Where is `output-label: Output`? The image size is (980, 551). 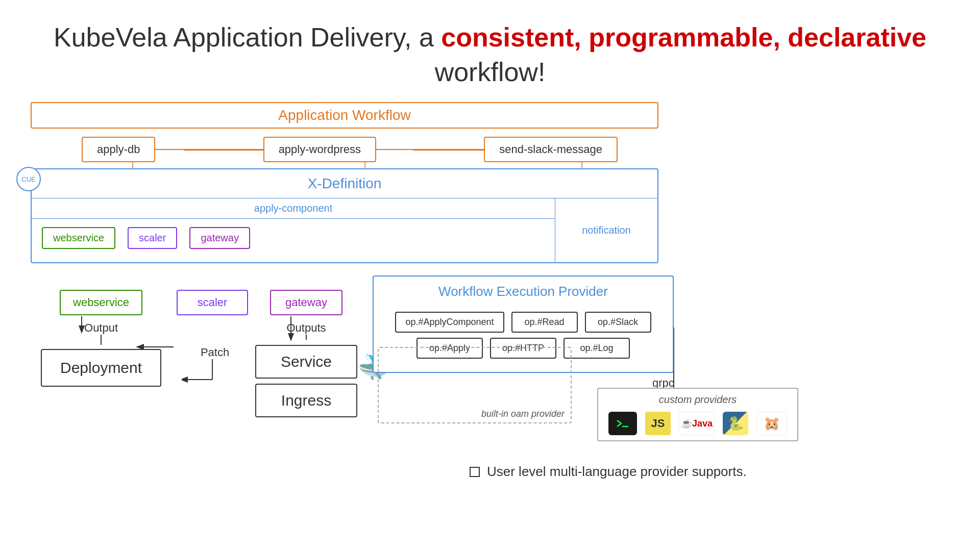
output-label: Output is located at coordinates (101, 328).